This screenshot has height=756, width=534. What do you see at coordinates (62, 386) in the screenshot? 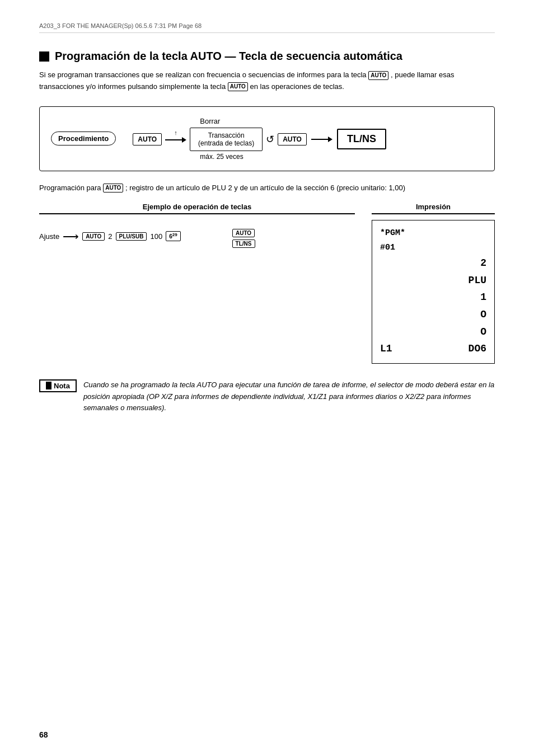
I see `nota-label-text: Nota` at bounding box center [62, 386].